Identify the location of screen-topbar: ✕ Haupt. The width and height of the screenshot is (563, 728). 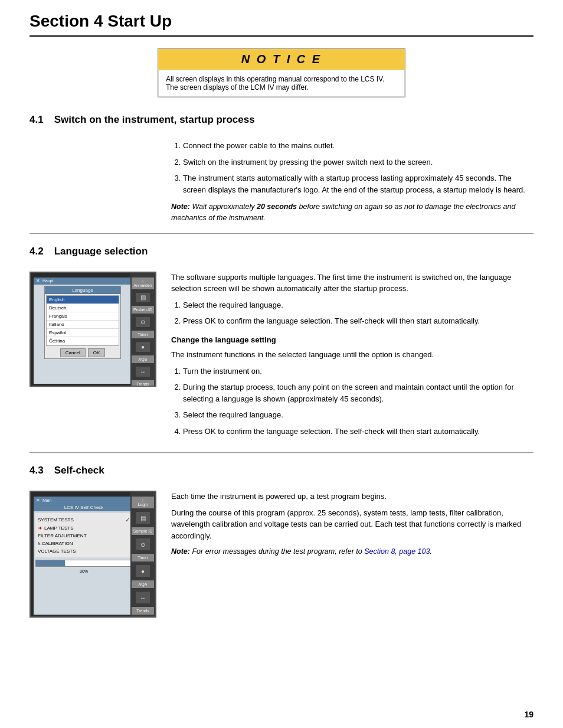
(84, 281).